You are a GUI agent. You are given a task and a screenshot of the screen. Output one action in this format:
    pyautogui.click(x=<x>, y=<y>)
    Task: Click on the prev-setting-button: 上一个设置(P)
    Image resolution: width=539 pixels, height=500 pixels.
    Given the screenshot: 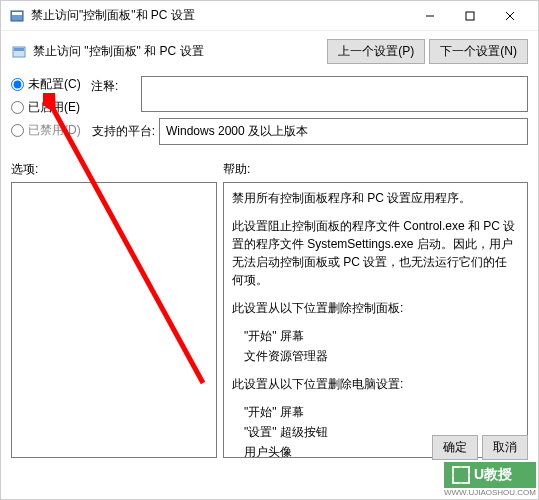 What is the action you would take?
    pyautogui.click(x=376, y=52)
    